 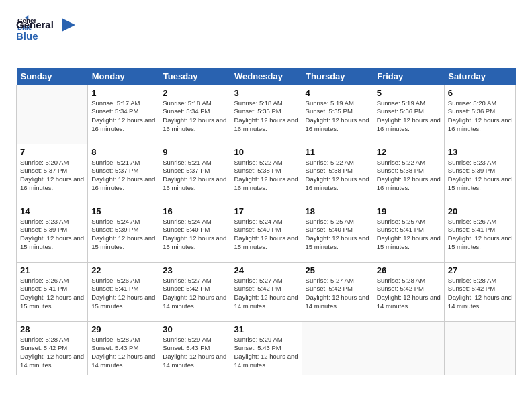 I want to click on day-number: 29, so click(x=124, y=329).